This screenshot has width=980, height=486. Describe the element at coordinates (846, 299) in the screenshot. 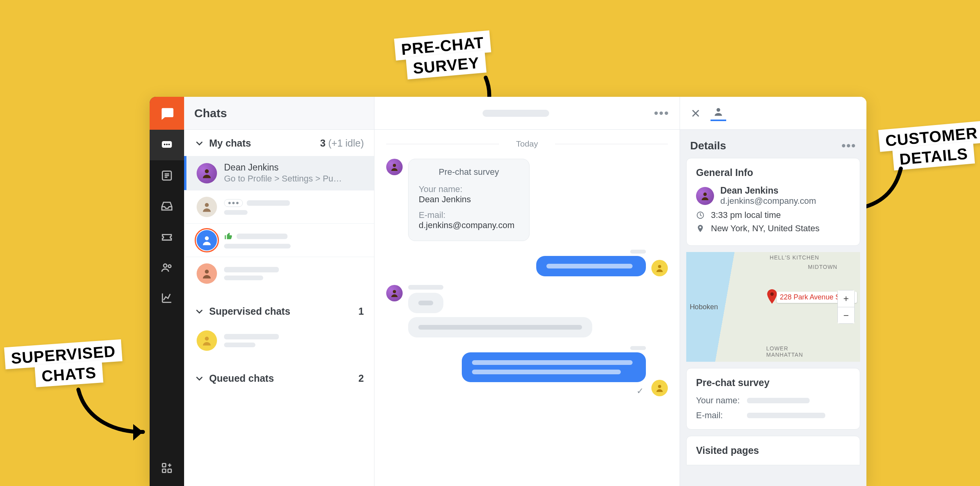

I see `zoom-in-button: +` at that location.